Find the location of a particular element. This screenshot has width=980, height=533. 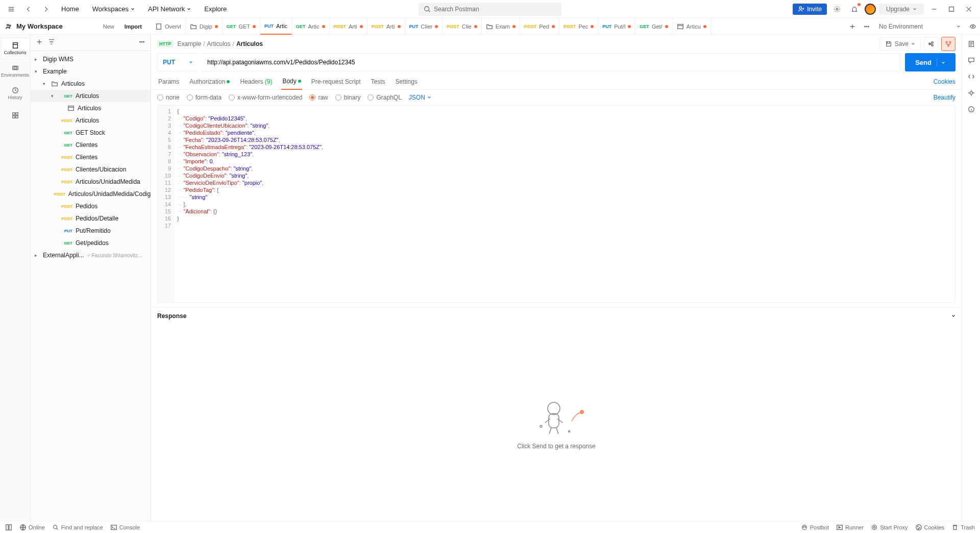

tree-item: ▾Articulos is located at coordinates (91, 84).